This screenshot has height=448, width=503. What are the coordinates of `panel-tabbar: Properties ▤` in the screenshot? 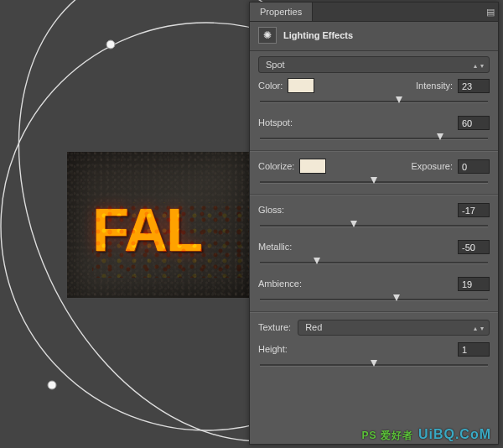 It's located at (374, 12).